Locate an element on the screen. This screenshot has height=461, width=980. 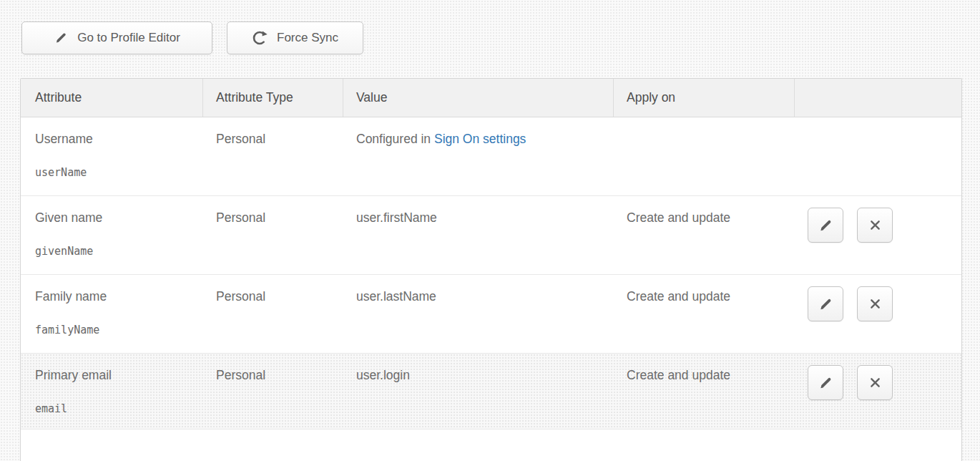
attribute-variable-name: email is located at coordinates (119, 409).